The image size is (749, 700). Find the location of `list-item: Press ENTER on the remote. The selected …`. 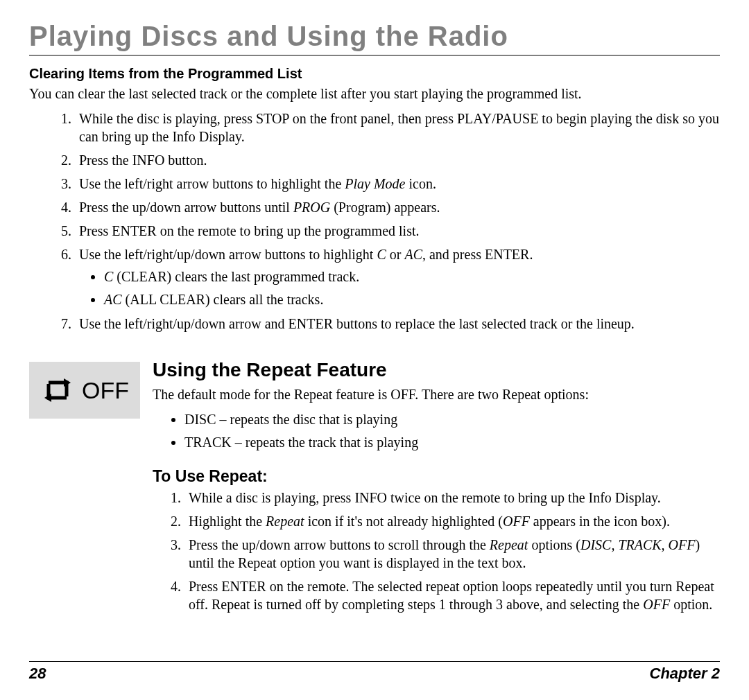

list-item: Press ENTER on the remote. The selected … is located at coordinates (452, 595).